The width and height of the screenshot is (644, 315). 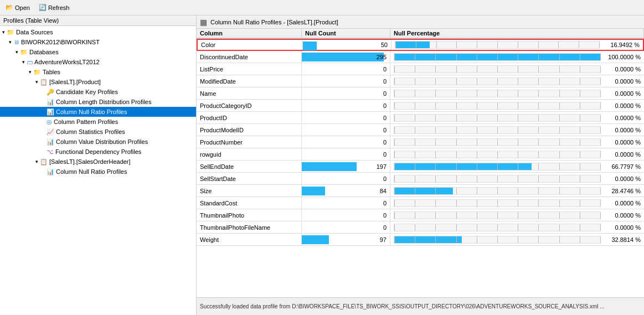 I want to click on table-row: rowguid 0 0.0000 %, so click(x=420, y=154).